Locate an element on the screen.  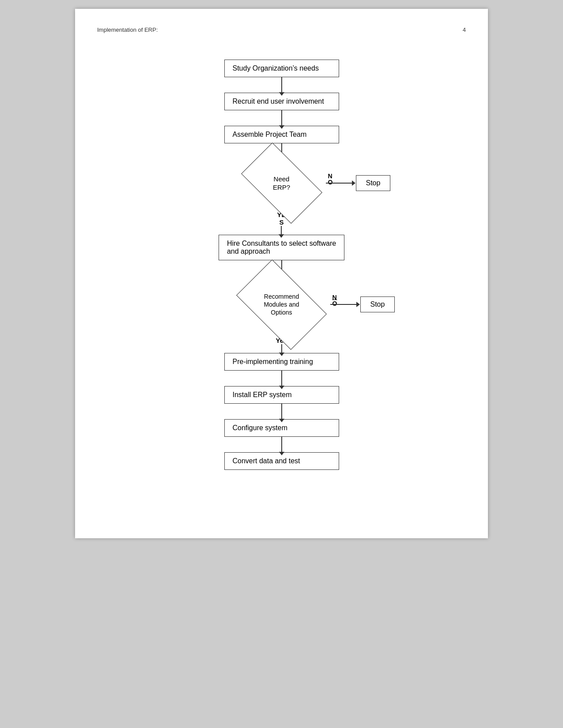
stop-box-2: Stop is located at coordinates (378, 304).